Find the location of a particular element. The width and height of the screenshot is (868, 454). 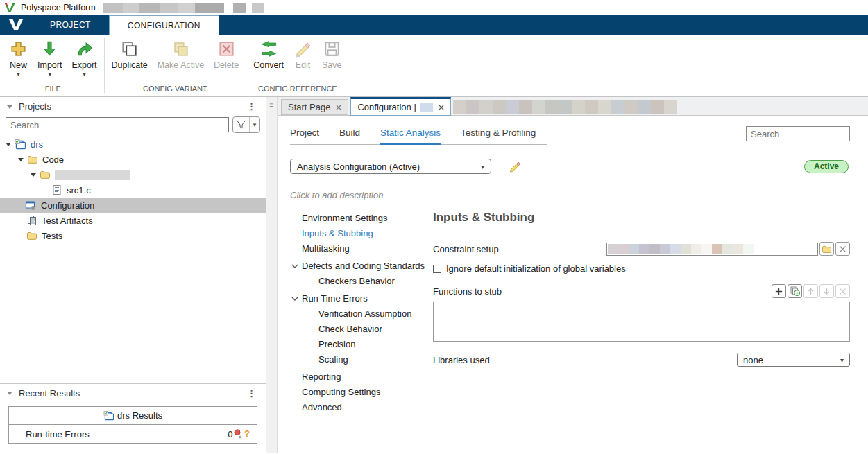

nav-inputs-stubbing: Inputs & Stubbing is located at coordinates (366, 234).